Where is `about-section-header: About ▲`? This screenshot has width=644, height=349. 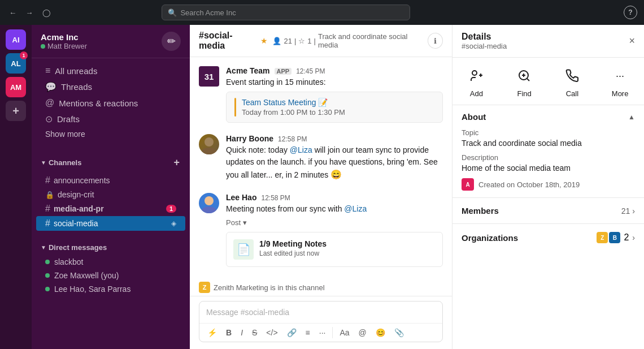
about-section-header: About ▲ is located at coordinates (548, 117).